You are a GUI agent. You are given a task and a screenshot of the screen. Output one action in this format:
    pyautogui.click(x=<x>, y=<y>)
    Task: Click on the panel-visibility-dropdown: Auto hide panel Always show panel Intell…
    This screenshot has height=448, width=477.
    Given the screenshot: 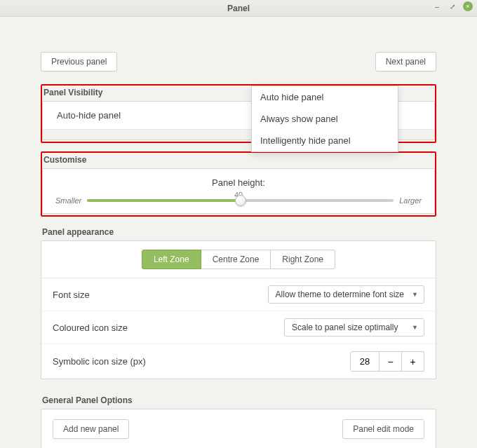 What is the action you would take?
    pyautogui.click(x=325, y=119)
    